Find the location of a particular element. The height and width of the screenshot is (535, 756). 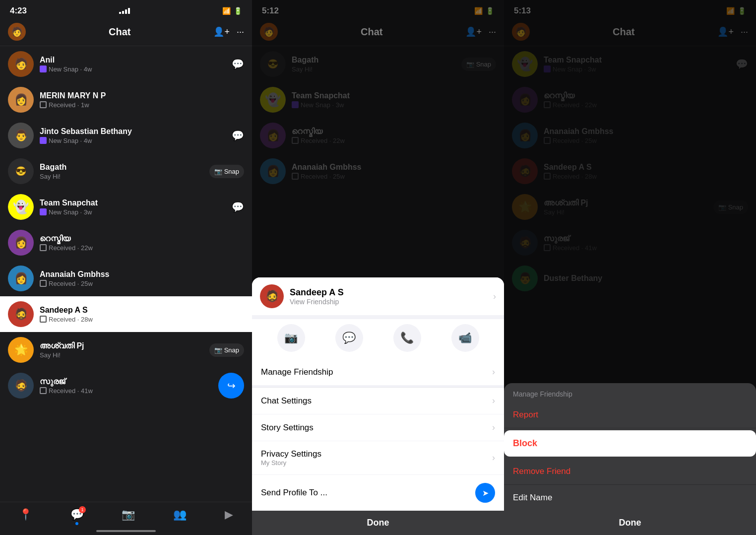

edit-name-label: Edit Name is located at coordinates (533, 497).